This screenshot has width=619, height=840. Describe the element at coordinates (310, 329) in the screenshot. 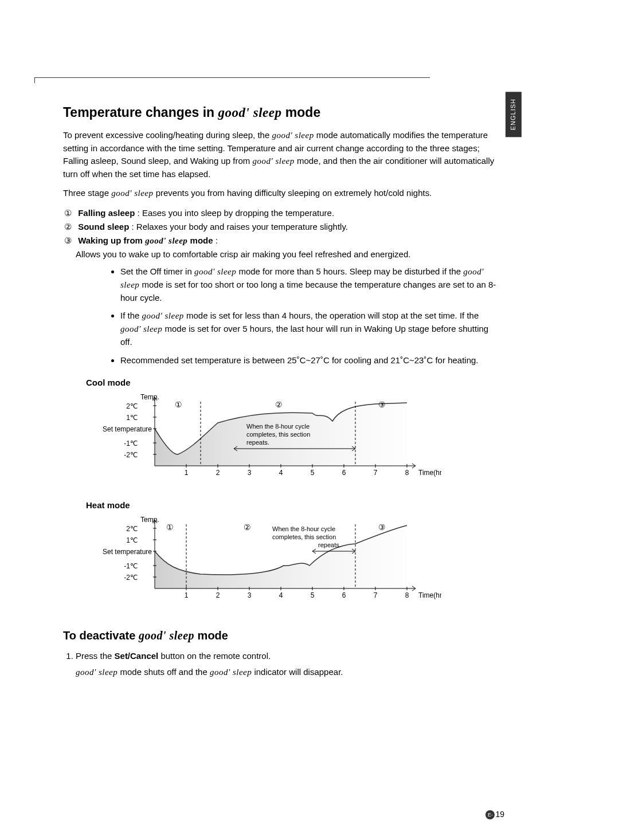

I see `note-item: If the good' sleep mode is set for less …` at that location.